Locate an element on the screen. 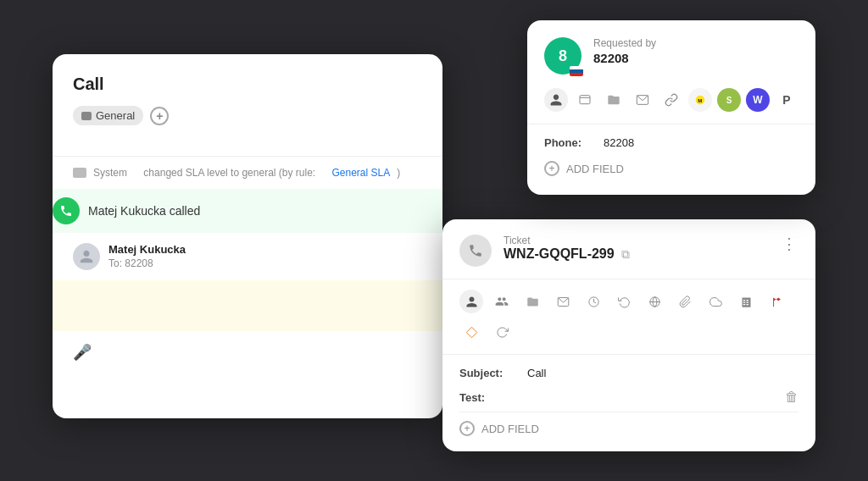 Image resolution: width=868 pixels, height=481 pixels. folder-icon-btn is located at coordinates (614, 100).